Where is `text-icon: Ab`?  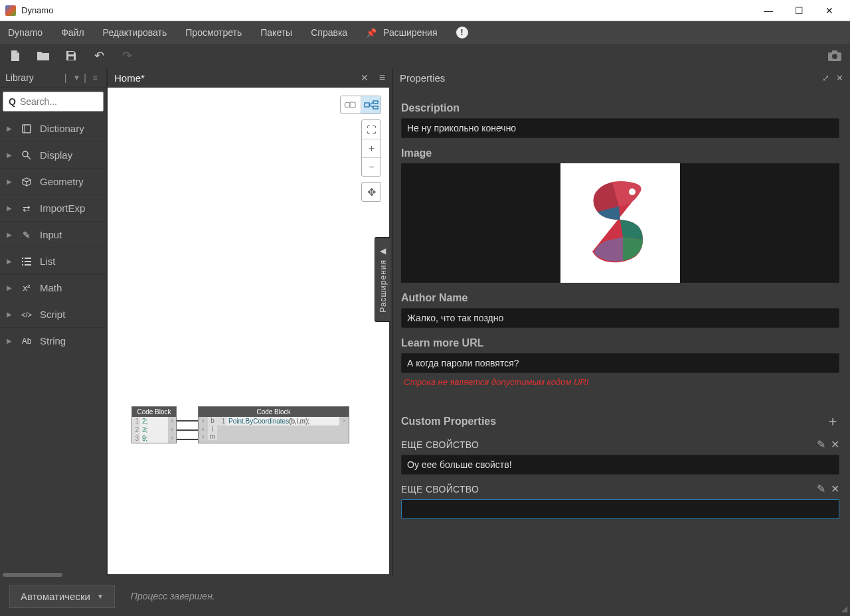
text-icon: Ab is located at coordinates (27, 341).